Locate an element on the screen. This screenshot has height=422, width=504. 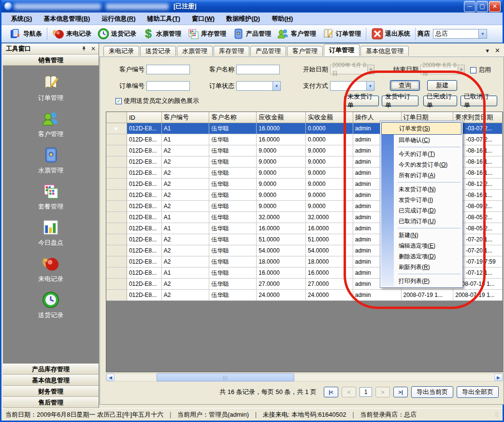
tab-0: 来电记录 is located at coordinates (121, 51).